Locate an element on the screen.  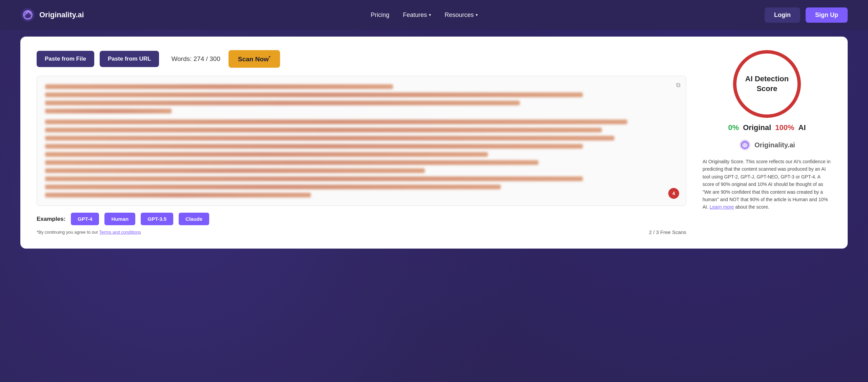
score-row: 0% Original 100% AI is located at coordinates (767, 128).